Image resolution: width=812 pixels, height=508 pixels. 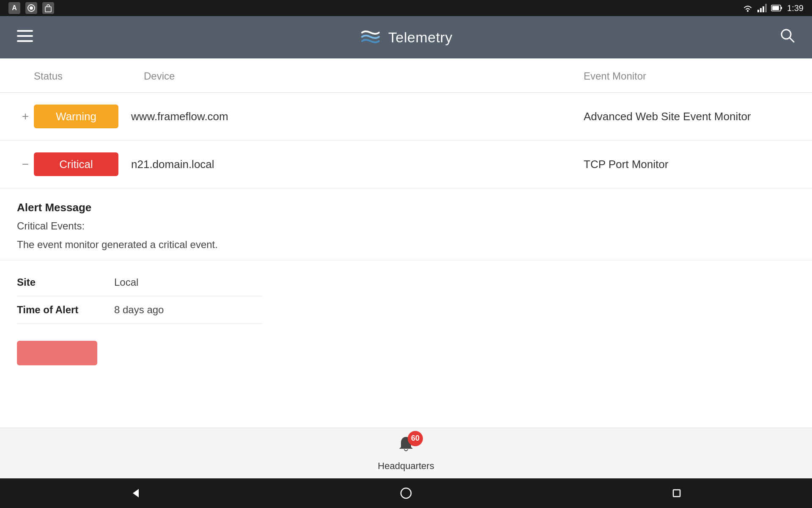 I want to click on app-logo, so click(x=370, y=37).